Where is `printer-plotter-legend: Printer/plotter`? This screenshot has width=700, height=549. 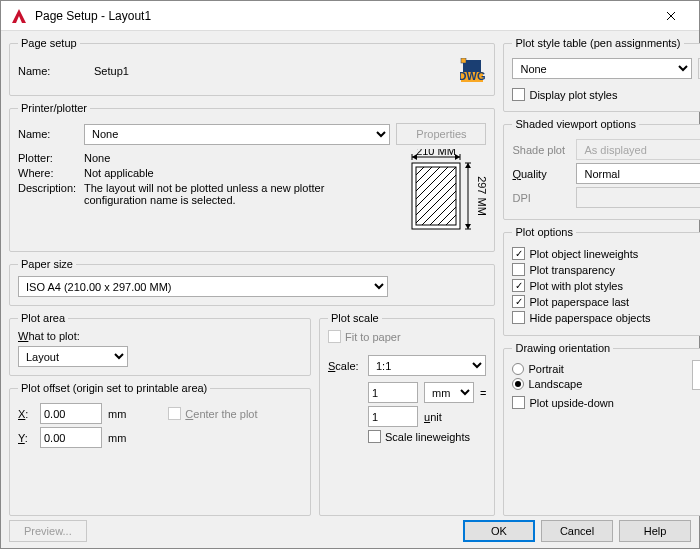 printer-plotter-legend: Printer/plotter is located at coordinates (54, 108).